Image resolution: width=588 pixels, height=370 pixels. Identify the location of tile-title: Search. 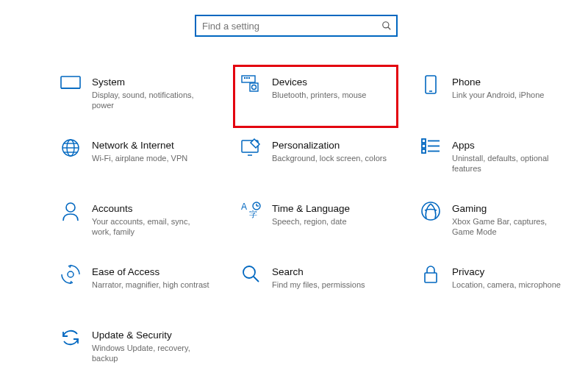
(319, 272).